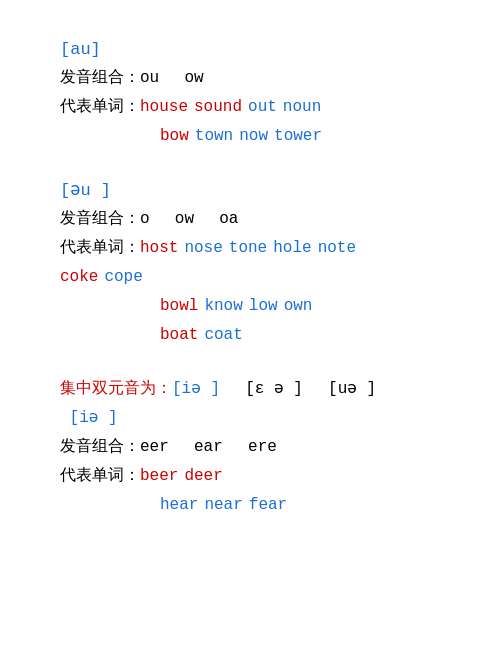  Describe the element at coordinates (116, 388) in the screenshot. I see `focus-label: 集中双元音为：` at that location.